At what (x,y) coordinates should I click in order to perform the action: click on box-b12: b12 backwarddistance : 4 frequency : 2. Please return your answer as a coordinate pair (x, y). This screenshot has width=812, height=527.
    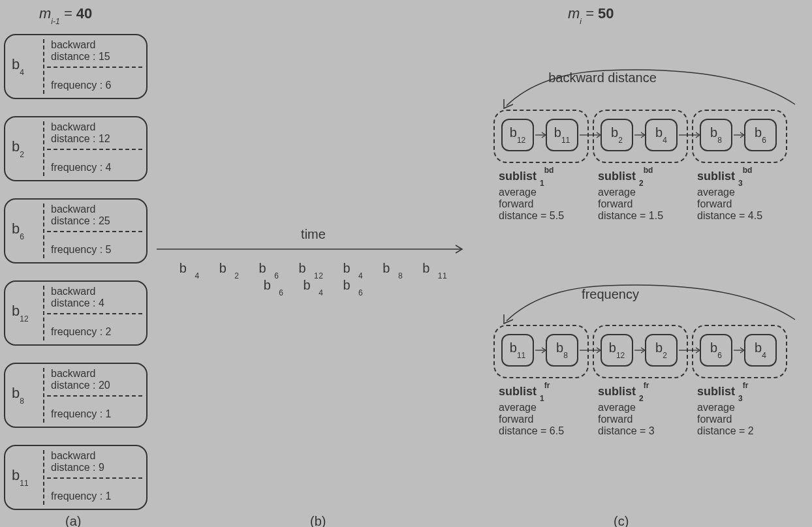
    Looking at the image, I should click on (76, 313).